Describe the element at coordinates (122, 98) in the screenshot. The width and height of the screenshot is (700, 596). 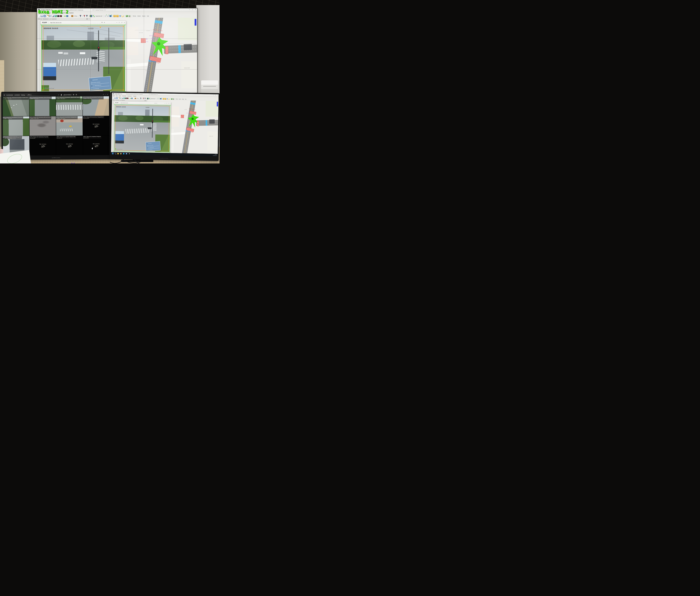
I see `draw-pen-icon` at that location.